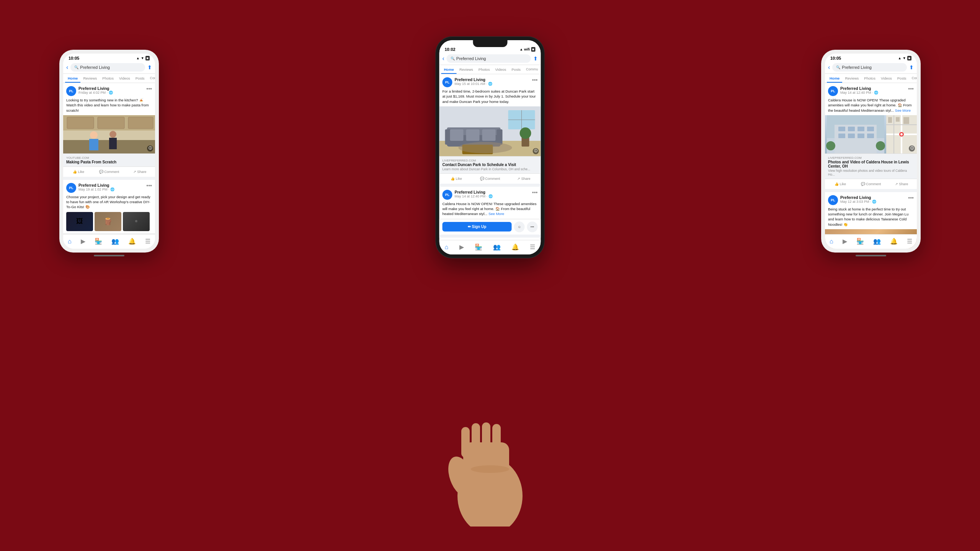 The height and width of the screenshot is (551, 980). I want to click on share-button-right: ⬆, so click(911, 67).